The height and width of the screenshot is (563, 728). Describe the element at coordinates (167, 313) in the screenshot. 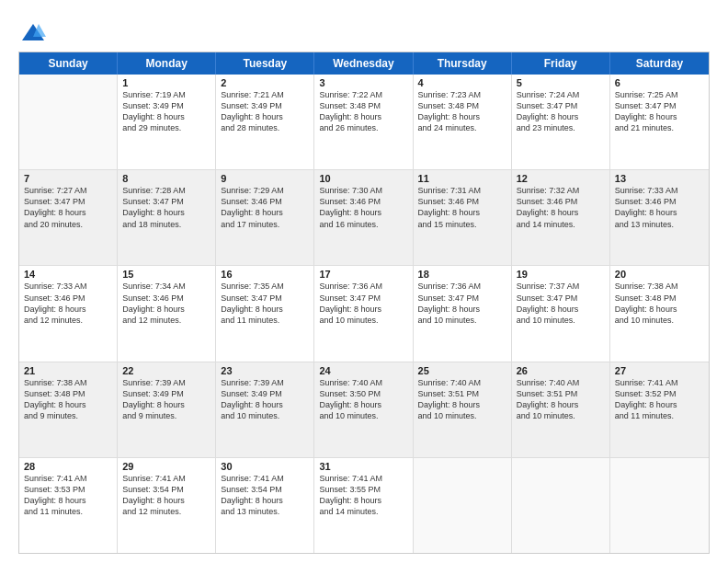

I see `cal-cell: 15Sunrise: 7:34 AM Sunset: 3:46 PM Dayli…` at that location.